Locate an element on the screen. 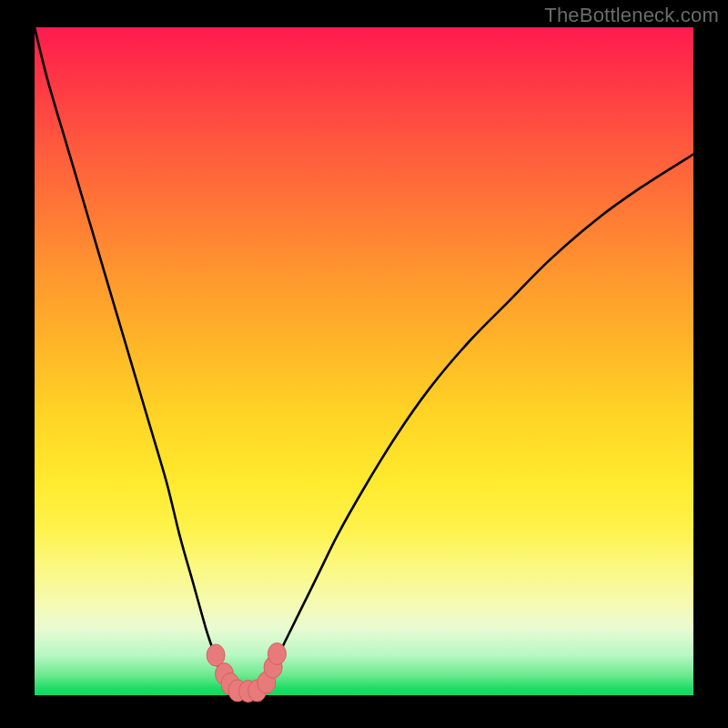  watermark-text: TheBottleneck.com is located at coordinates (632, 15).